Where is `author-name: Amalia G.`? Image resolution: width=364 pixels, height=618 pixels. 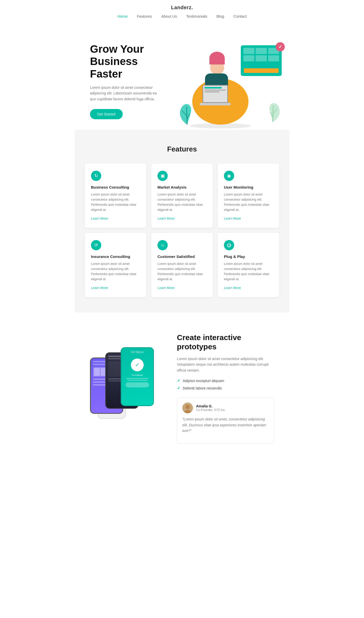
author-name: Amalia G. is located at coordinates (211, 406).